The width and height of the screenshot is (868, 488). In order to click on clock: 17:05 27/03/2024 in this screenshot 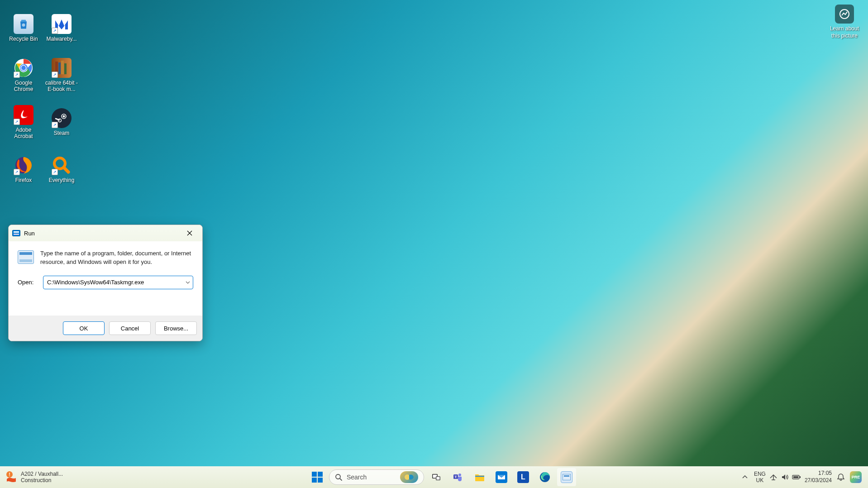, I will do `click(818, 477)`.